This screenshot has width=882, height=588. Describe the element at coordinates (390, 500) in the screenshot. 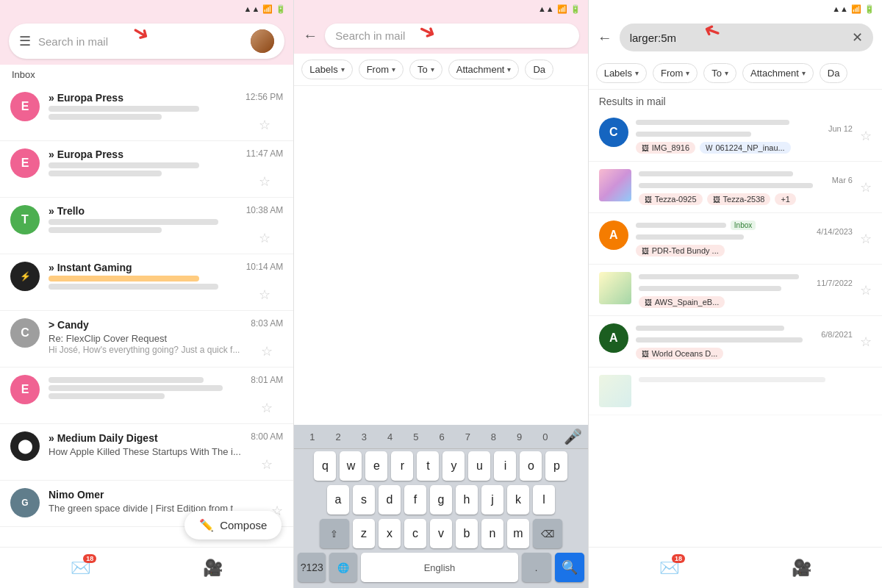

I see `key-d: d` at that location.